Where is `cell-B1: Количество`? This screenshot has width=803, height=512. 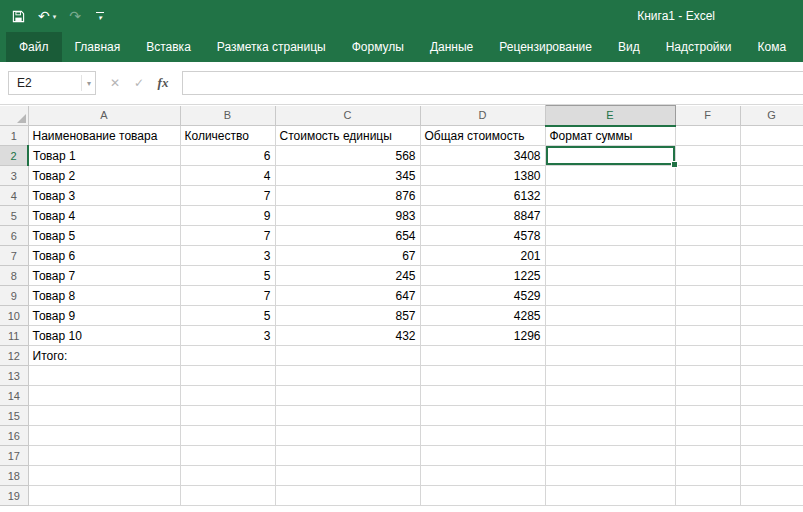
cell-B1: Количество is located at coordinates (228, 136).